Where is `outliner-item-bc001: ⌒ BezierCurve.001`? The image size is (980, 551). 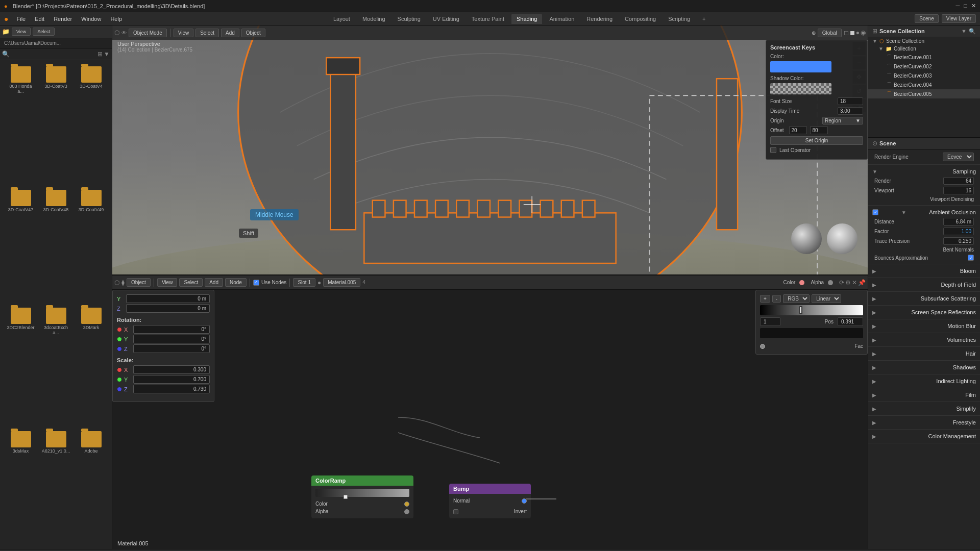
outliner-item-bc001: ⌒ BezierCurve.001 is located at coordinates (924, 57).